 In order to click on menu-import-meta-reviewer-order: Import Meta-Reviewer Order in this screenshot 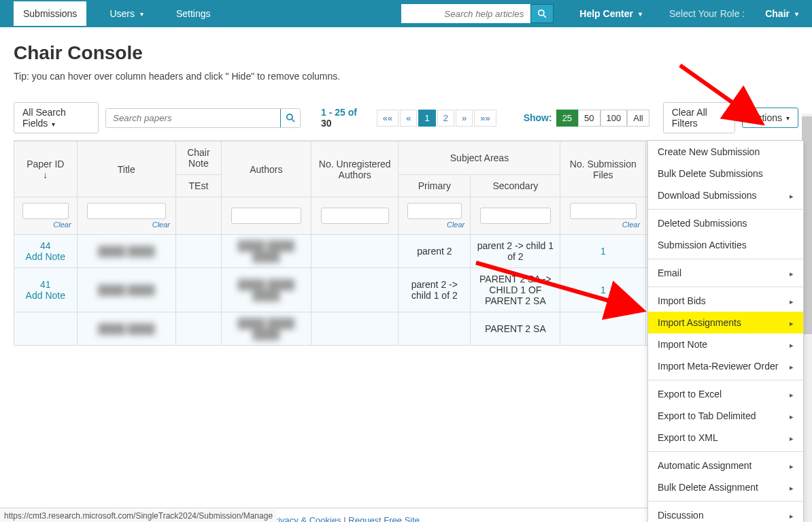, I will do `click(726, 366)`.